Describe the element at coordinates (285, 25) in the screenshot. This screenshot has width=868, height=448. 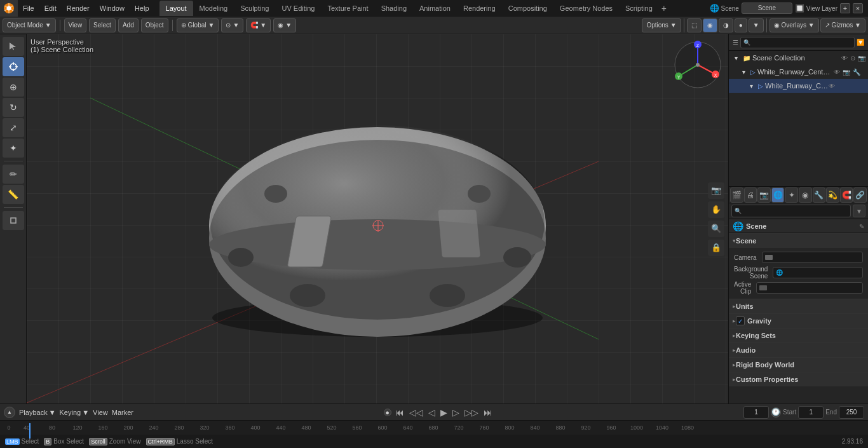
I see `proportional-edit: ◉▼` at that location.